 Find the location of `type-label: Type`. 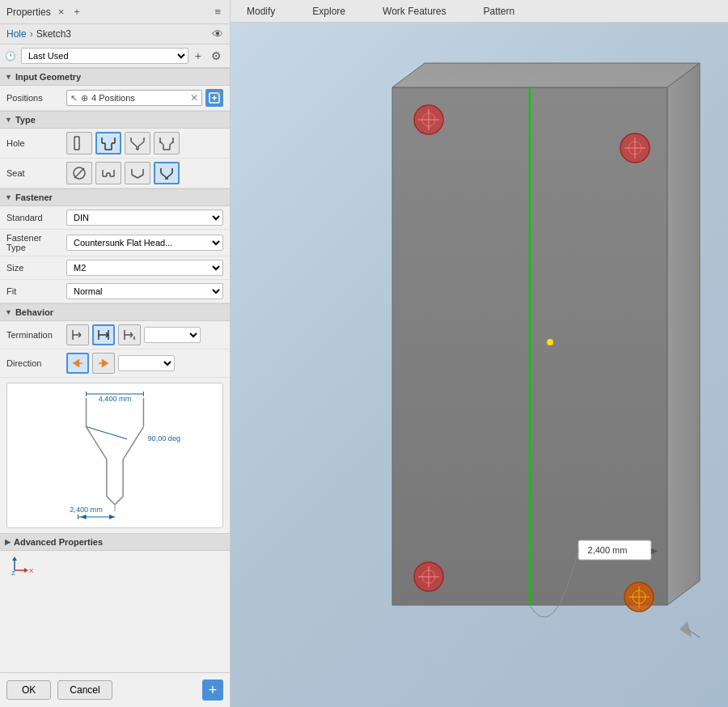

type-label: Type is located at coordinates (26, 120).